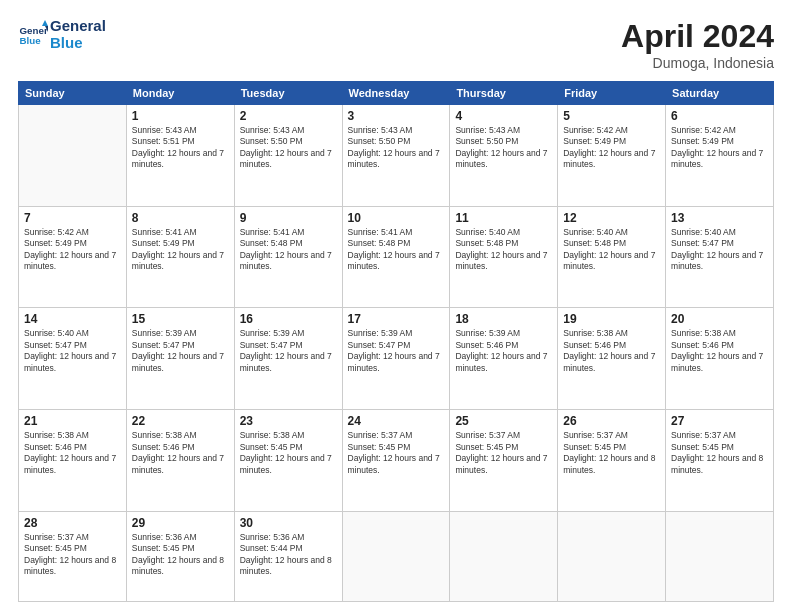  I want to click on day-number: 19, so click(612, 319).